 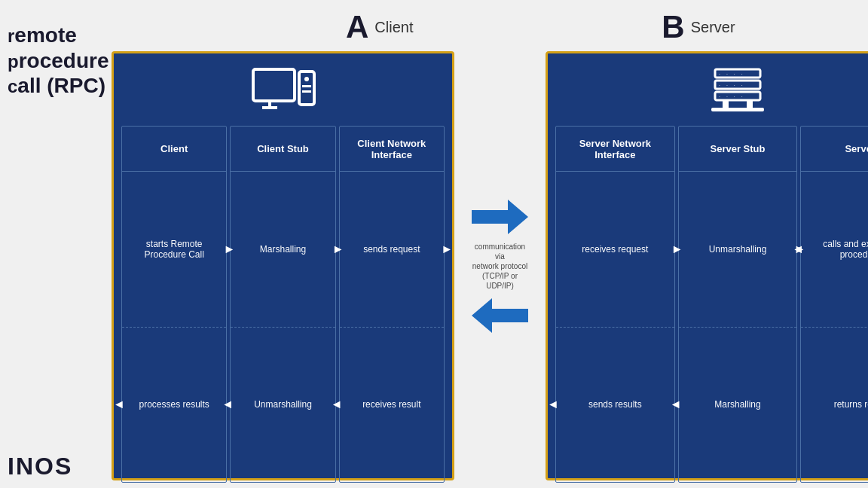 What do you see at coordinates (835, 149) in the screenshot?
I see `server-col-header: Server` at bounding box center [835, 149].